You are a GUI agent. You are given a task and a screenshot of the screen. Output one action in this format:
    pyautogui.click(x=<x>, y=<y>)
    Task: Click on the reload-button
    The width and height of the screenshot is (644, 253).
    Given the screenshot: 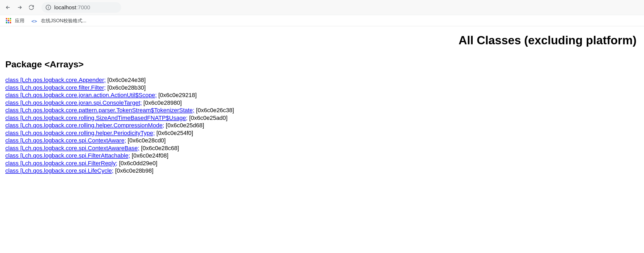 What is the action you would take?
    pyautogui.click(x=31, y=7)
    